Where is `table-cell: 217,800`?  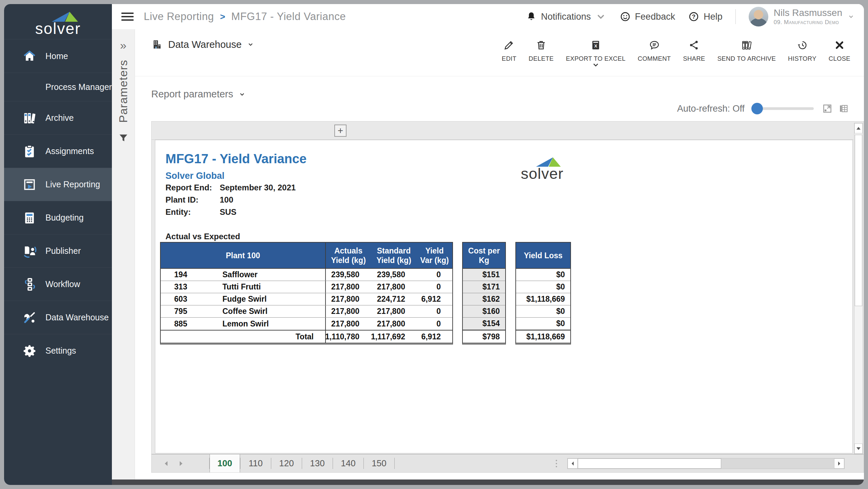
table-cell: 217,800 is located at coordinates (348, 312).